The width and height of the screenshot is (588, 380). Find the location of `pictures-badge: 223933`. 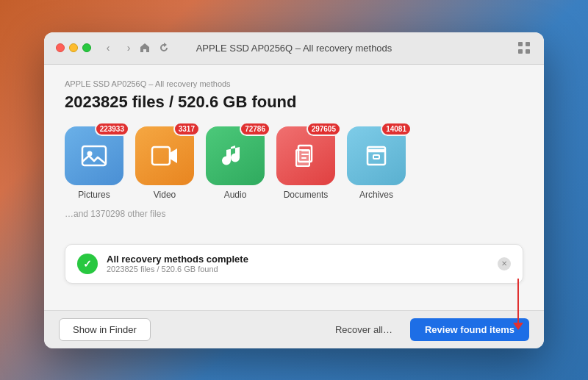

pictures-badge: 223933 is located at coordinates (112, 129).